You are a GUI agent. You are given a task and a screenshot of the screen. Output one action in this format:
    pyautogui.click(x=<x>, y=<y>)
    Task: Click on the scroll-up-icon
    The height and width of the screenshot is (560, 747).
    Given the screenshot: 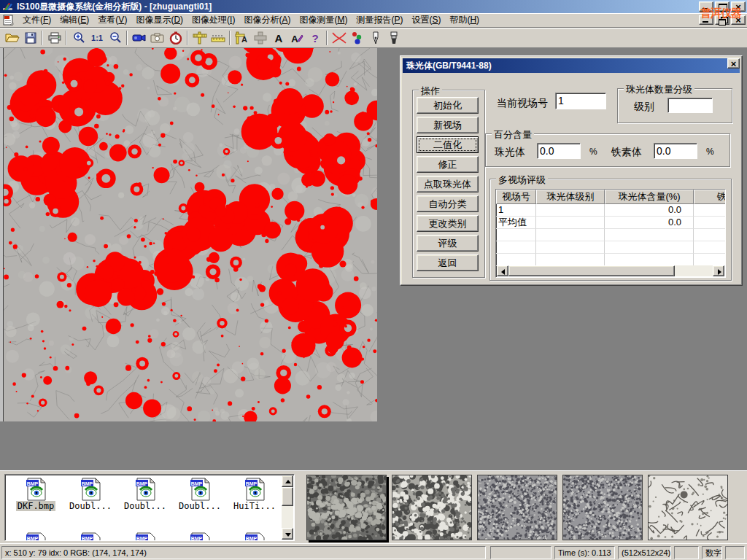 What is the action you would take?
    pyautogui.click(x=287, y=481)
    